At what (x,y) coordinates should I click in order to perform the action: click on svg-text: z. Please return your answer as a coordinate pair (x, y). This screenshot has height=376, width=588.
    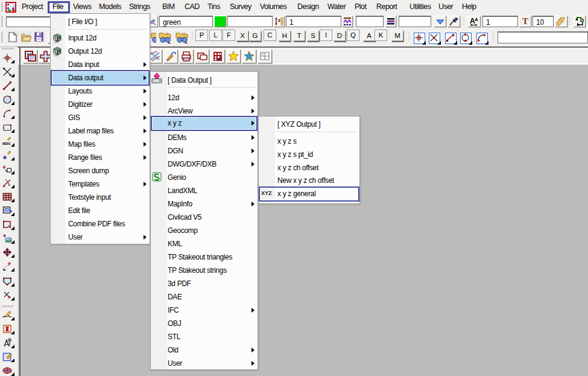
    Looking at the image, I should click on (279, 21).